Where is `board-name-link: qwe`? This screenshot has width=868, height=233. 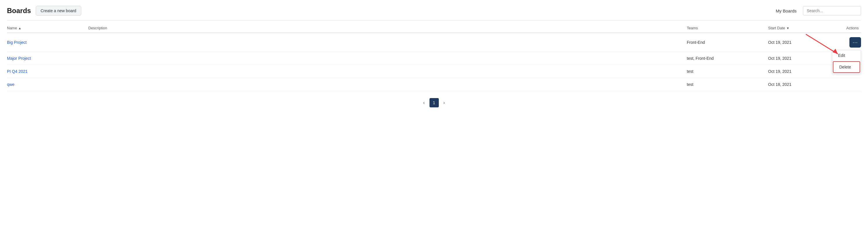 board-name-link: qwe is located at coordinates (11, 85).